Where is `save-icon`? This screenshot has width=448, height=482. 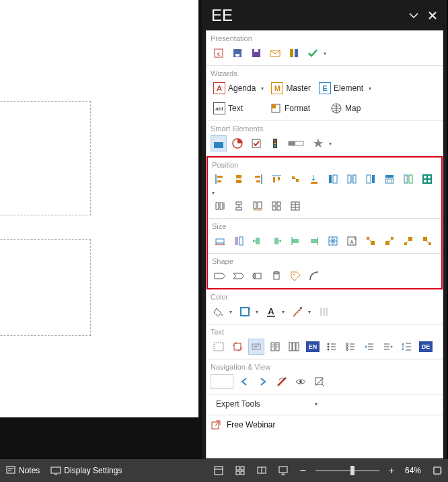 save-icon is located at coordinates (237, 53).